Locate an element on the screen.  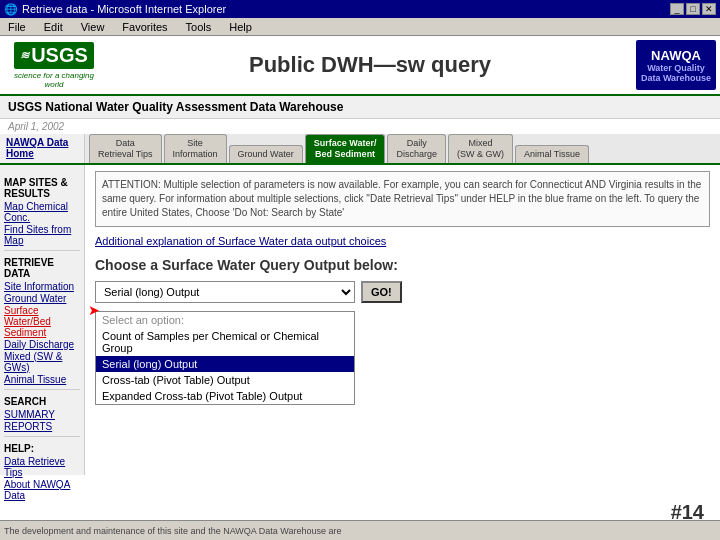
sidebar-surface-water: Surface Water/Bed Sediment is located at coordinates (42, 322).